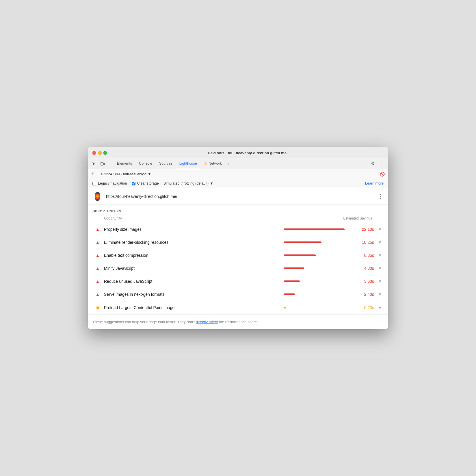  Describe the element at coordinates (192, 308) in the screenshot. I see `opportunity-label: Preload Largest Contentful Paint image` at that location.